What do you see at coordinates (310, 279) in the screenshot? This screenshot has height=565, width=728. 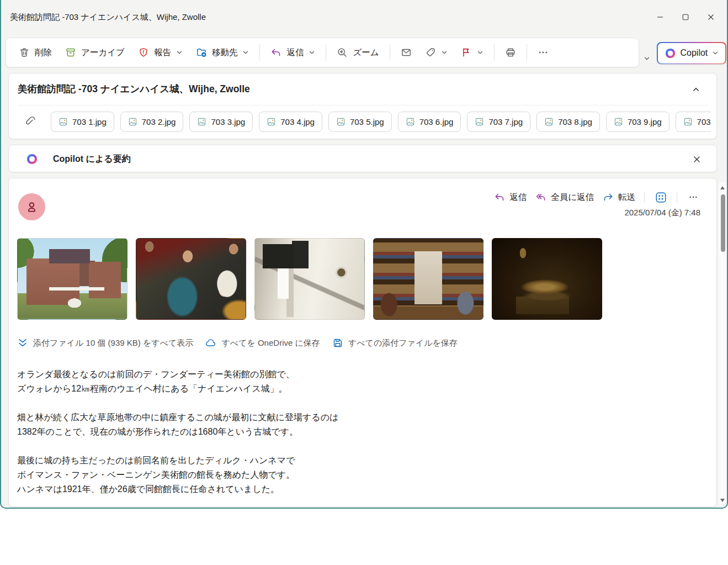 I see `staircase-interior-photo` at bounding box center [310, 279].